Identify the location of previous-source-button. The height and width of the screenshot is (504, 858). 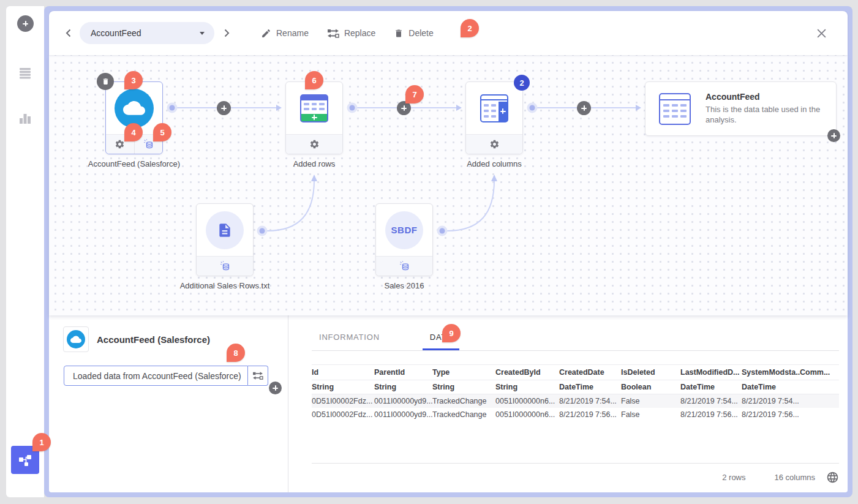
(69, 33).